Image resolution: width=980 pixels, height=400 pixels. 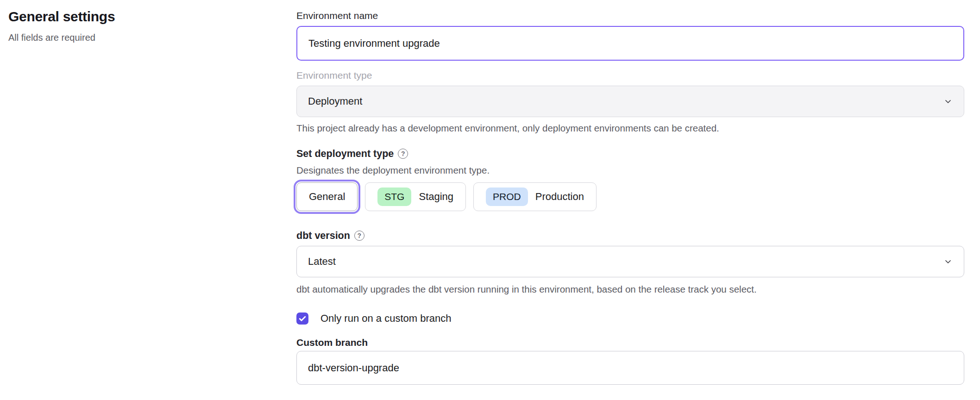 What do you see at coordinates (359, 236) in the screenshot?
I see `dbt-version-help-icon: ?` at bounding box center [359, 236].